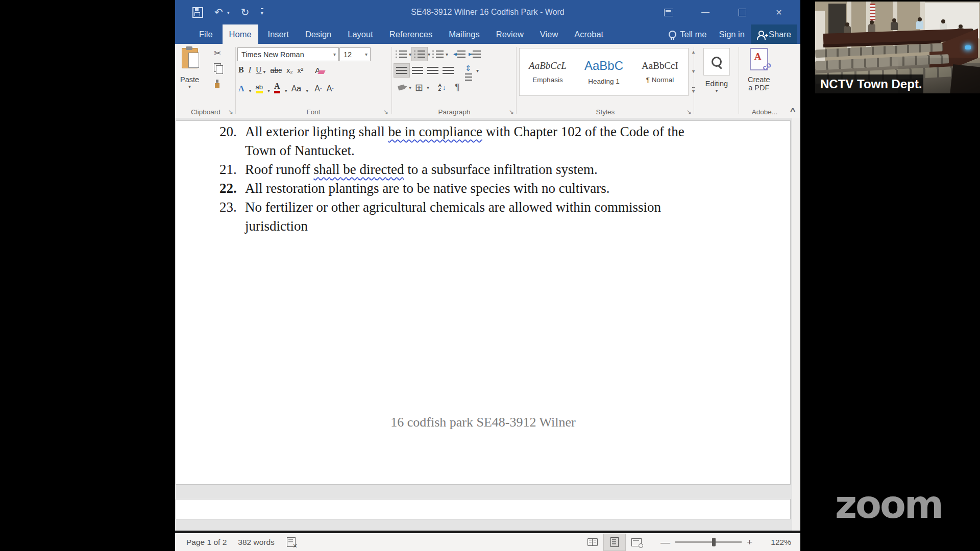  What do you see at coordinates (666, 542) in the screenshot?
I see `zoom-out-button: —` at bounding box center [666, 542].